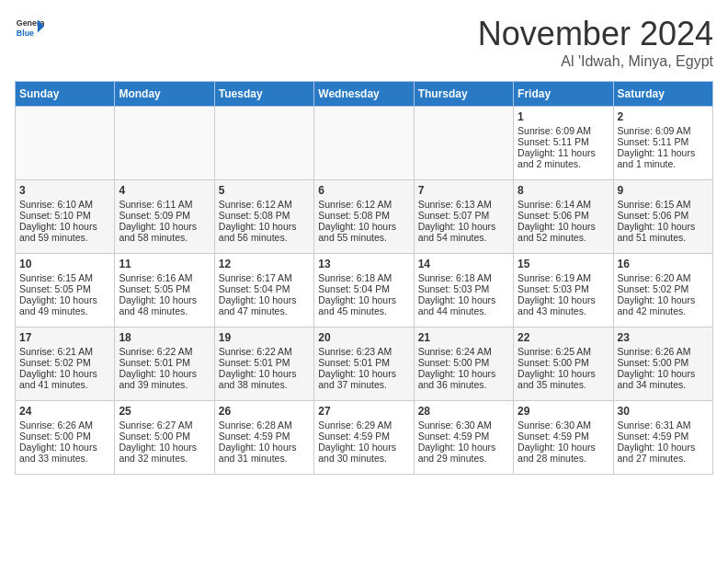 The image size is (728, 563). I want to click on day-number: 7, so click(463, 190).